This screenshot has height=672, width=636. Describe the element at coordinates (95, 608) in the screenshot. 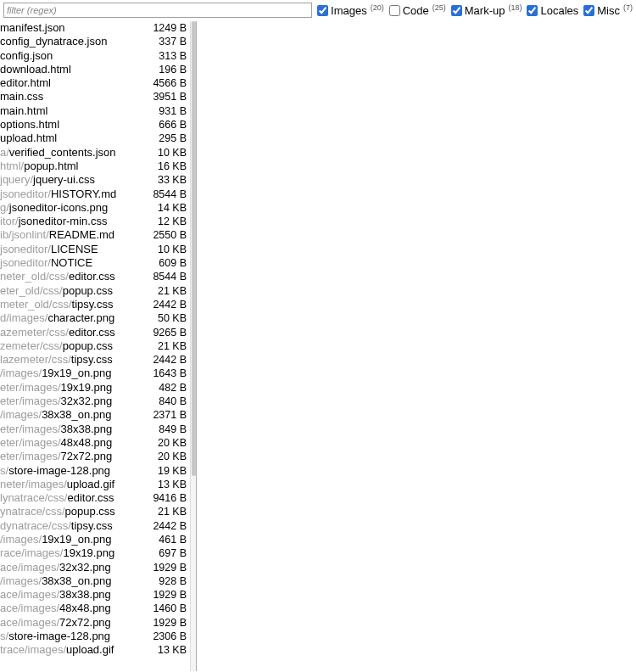

I see `file-row: ace/images/48x48.png1460 B` at that location.